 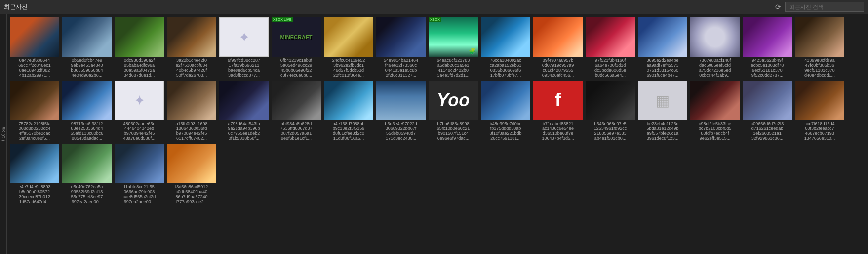 I want to click on thumb-label: 97f521f3b4160f6a64e700f3d1ddc3bcde606d5e…, so click(x=610, y=68).